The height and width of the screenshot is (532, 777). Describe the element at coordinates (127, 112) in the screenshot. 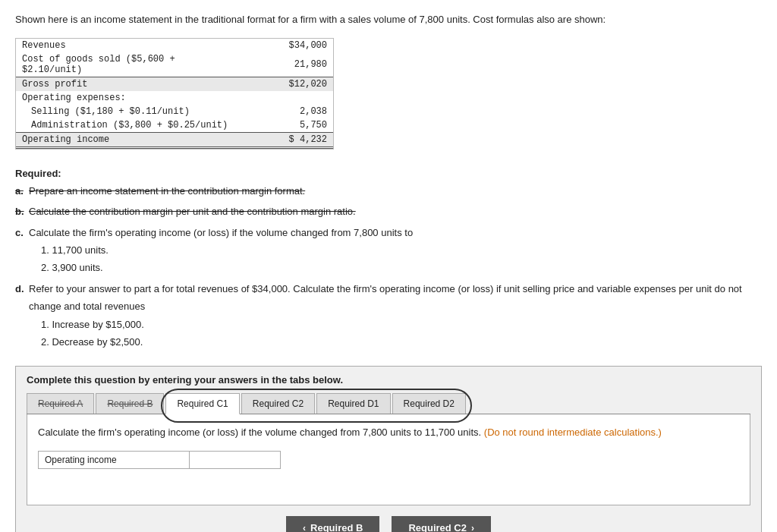

I see `income-row-label: Selling ($1,180 + $0.11/unit)` at that location.